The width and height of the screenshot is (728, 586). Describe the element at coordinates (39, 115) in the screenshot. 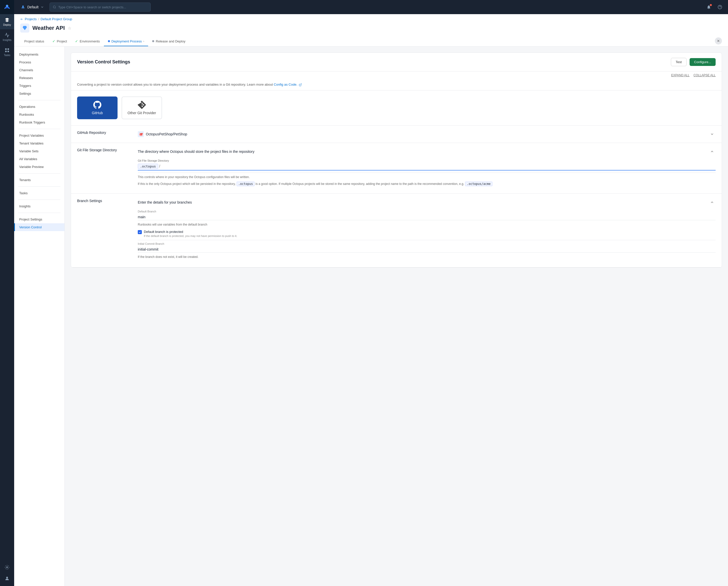

I see `sidebar-item-runbooks: Runbooks` at that location.